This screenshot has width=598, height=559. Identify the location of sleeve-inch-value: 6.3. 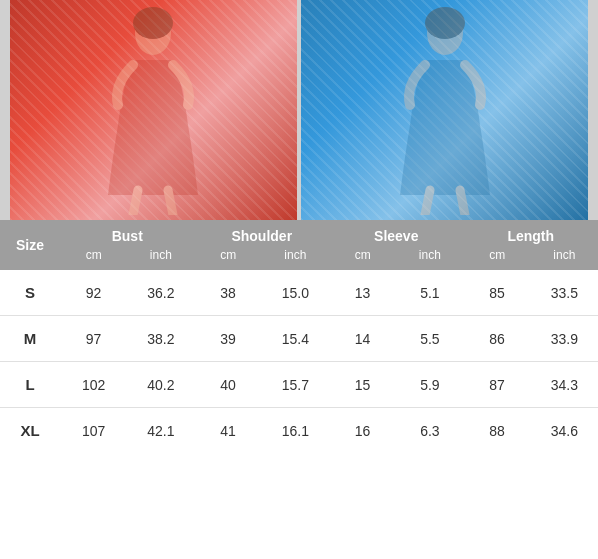
(430, 431).